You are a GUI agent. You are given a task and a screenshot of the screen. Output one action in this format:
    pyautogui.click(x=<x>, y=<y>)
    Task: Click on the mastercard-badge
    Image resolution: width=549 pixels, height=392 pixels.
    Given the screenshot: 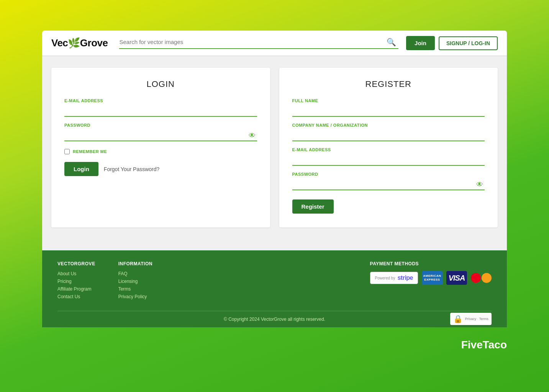 What is the action you would take?
    pyautogui.click(x=481, y=278)
    